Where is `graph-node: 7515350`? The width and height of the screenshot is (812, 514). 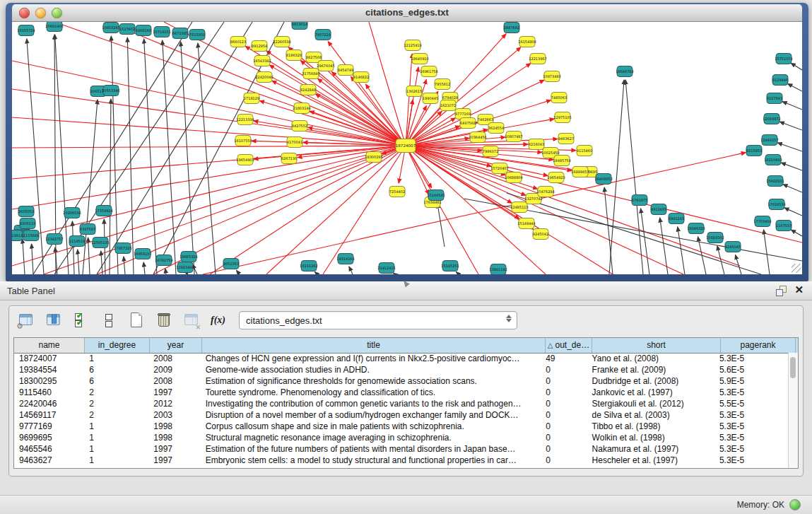
graph-node: 7515350 is located at coordinates (197, 35).